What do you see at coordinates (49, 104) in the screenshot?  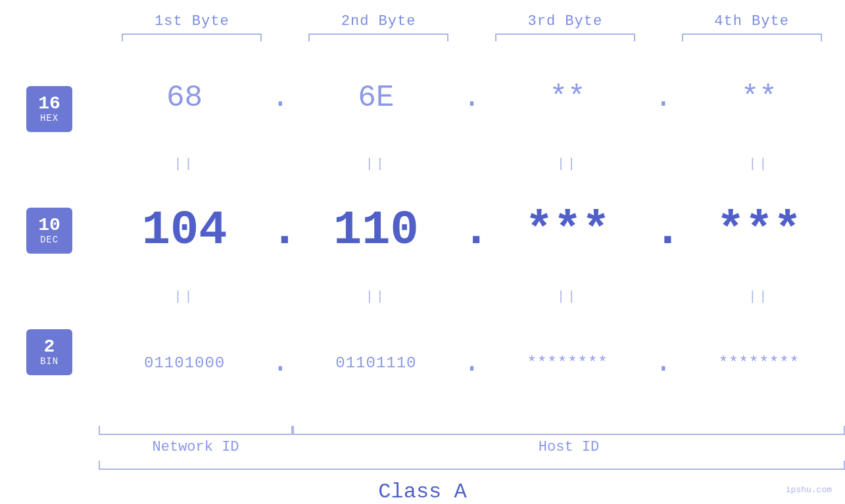 I see `hex-num: 16` at bounding box center [49, 104].